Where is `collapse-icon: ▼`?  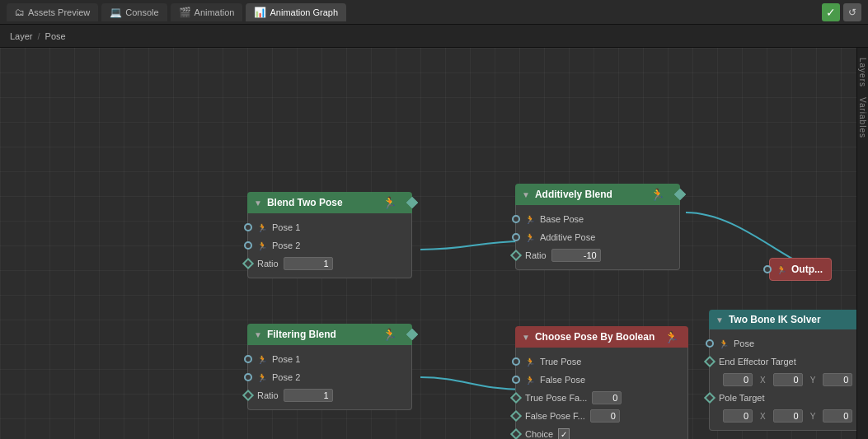
collapse-icon: ▼ is located at coordinates (258, 203).